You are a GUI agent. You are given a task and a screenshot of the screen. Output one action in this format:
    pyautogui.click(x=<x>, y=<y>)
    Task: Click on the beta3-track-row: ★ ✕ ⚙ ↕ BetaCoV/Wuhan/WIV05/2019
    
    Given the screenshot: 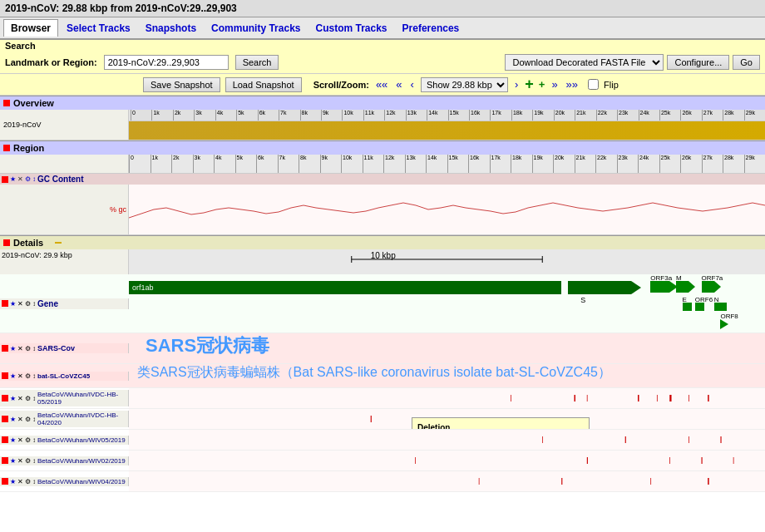 What is the action you would take?
    pyautogui.click(x=382, y=441)
    